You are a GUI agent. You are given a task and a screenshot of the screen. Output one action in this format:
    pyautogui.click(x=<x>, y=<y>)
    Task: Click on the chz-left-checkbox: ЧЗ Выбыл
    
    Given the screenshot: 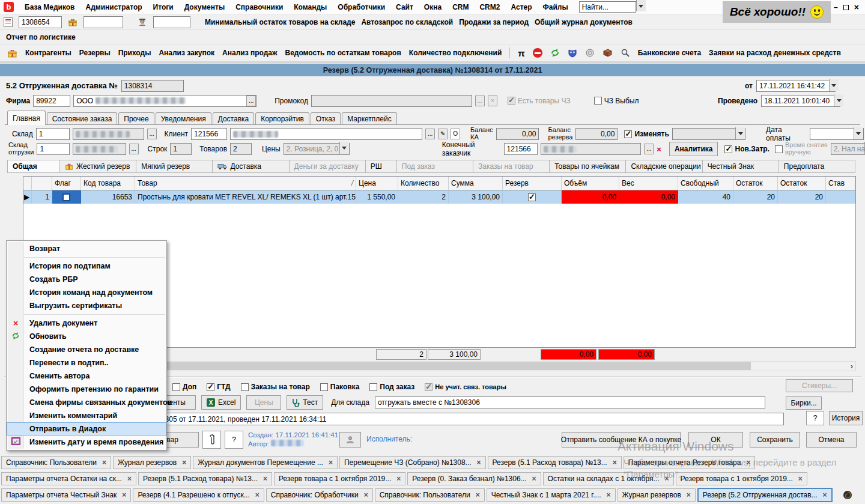 What is the action you would take?
    pyautogui.click(x=616, y=101)
    